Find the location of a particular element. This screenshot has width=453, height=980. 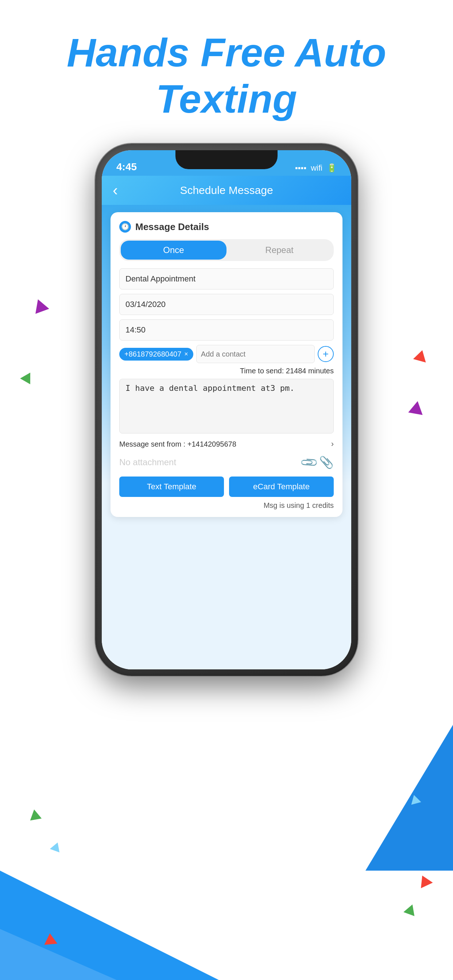

attach-delete-icon: 📎 is located at coordinates (327, 462).